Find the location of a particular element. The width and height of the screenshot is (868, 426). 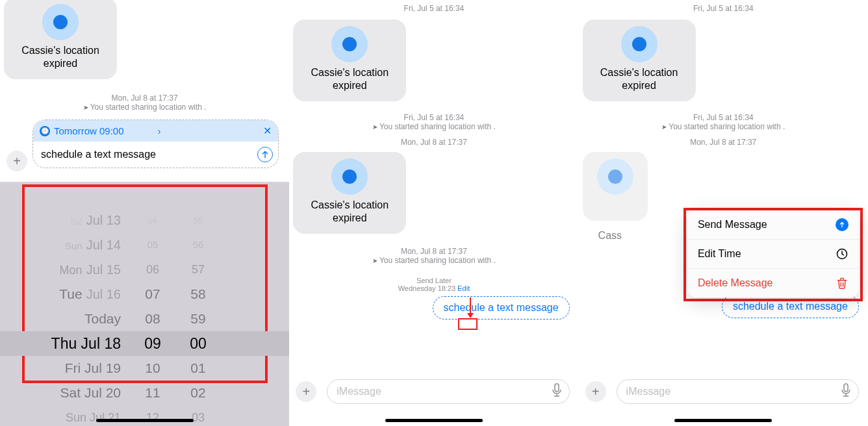

compose-text: schedule a text message is located at coordinates (149, 155).